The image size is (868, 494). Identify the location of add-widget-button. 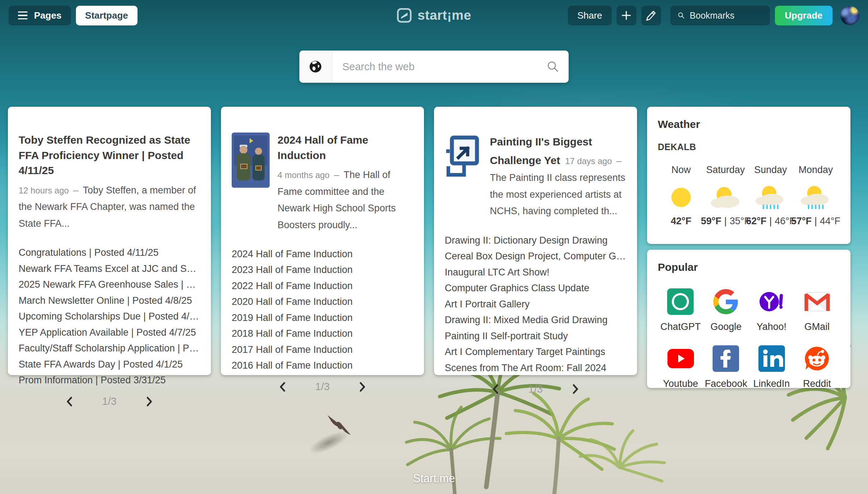
(627, 16).